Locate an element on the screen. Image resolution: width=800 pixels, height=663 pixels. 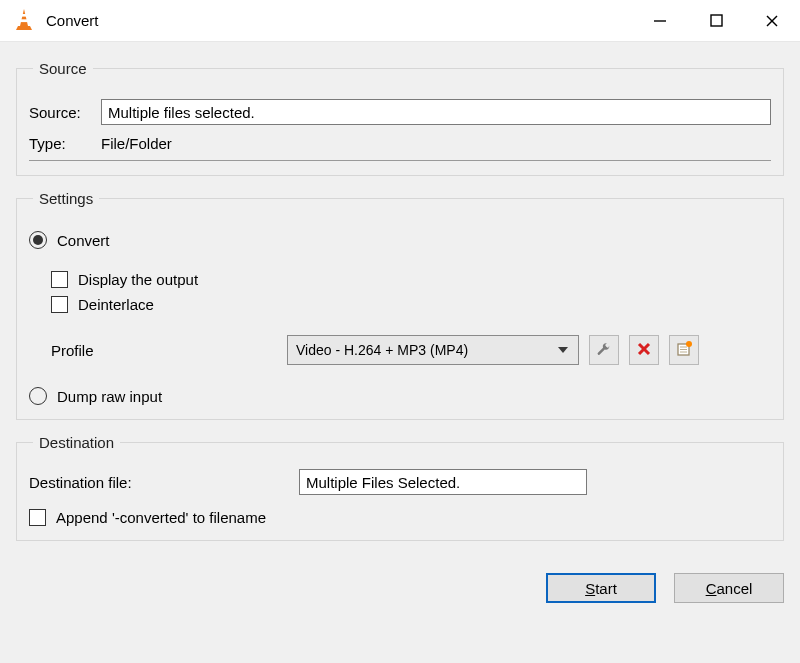
edit-profile-button is located at coordinates (604, 350).